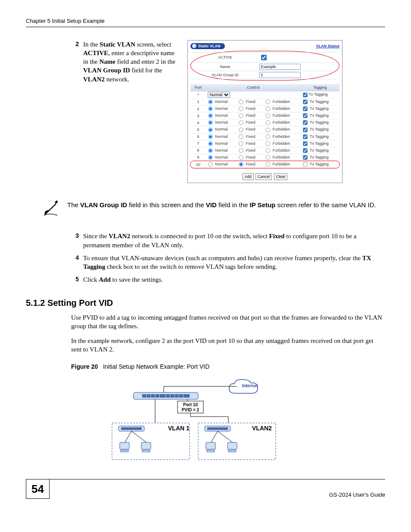 The width and height of the screenshot is (411, 532). I want to click on figure-diagram: Internet Port 10 PVID = 2 VLAN 1 VLAN2, so click(244, 420).